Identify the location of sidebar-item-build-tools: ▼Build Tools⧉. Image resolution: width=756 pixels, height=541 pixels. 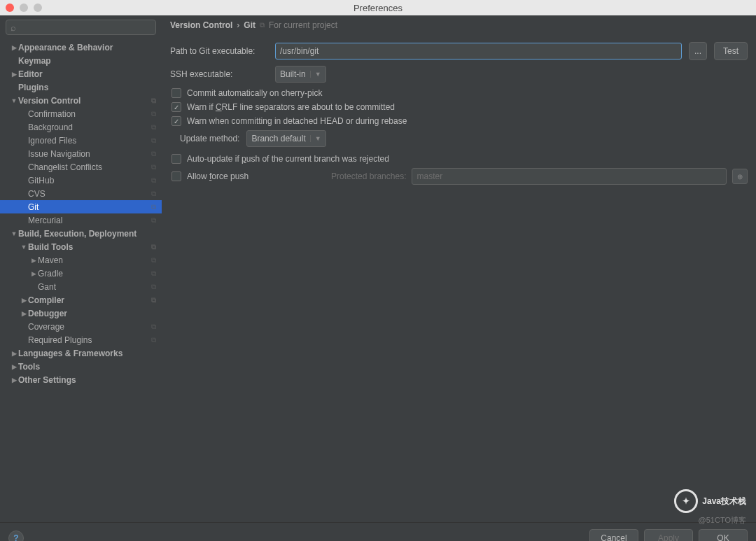
(81, 246).